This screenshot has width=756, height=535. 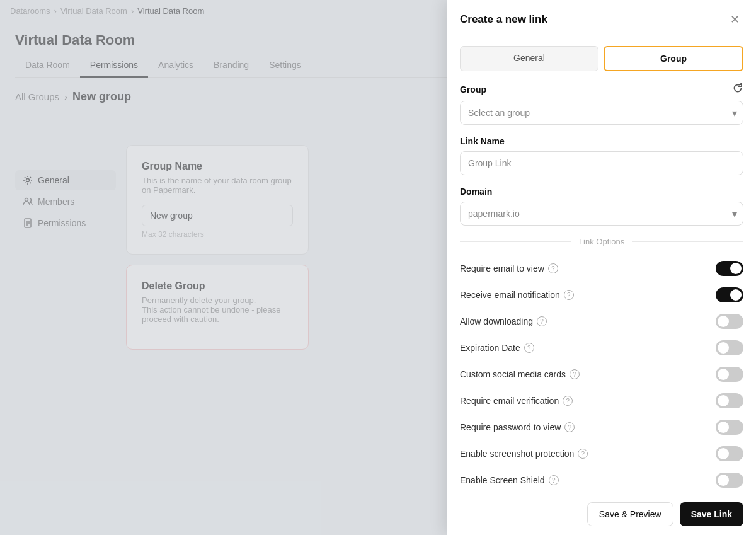 What do you see at coordinates (602, 480) in the screenshot?
I see `toggle-row-8: Enable Screen Shield ?` at bounding box center [602, 480].